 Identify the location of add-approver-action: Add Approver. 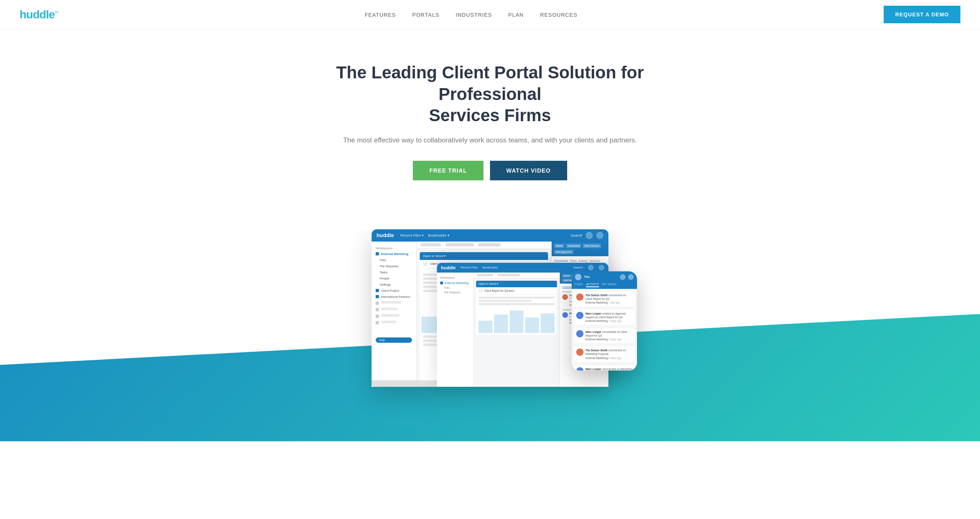
(564, 252).